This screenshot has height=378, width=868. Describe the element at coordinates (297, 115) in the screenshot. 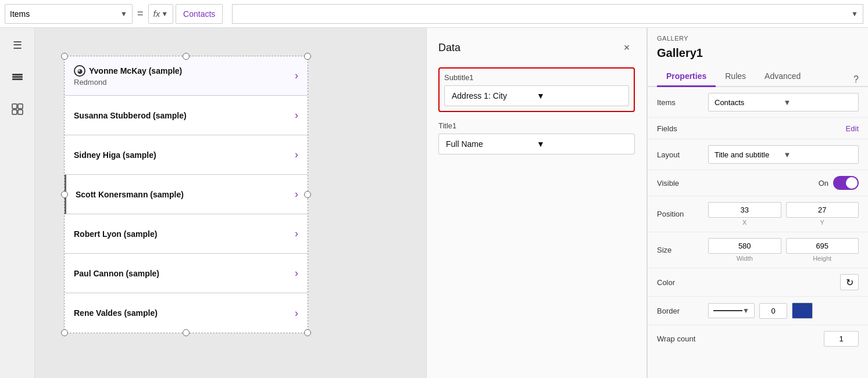

I see `item-arrow-1: ›` at that location.